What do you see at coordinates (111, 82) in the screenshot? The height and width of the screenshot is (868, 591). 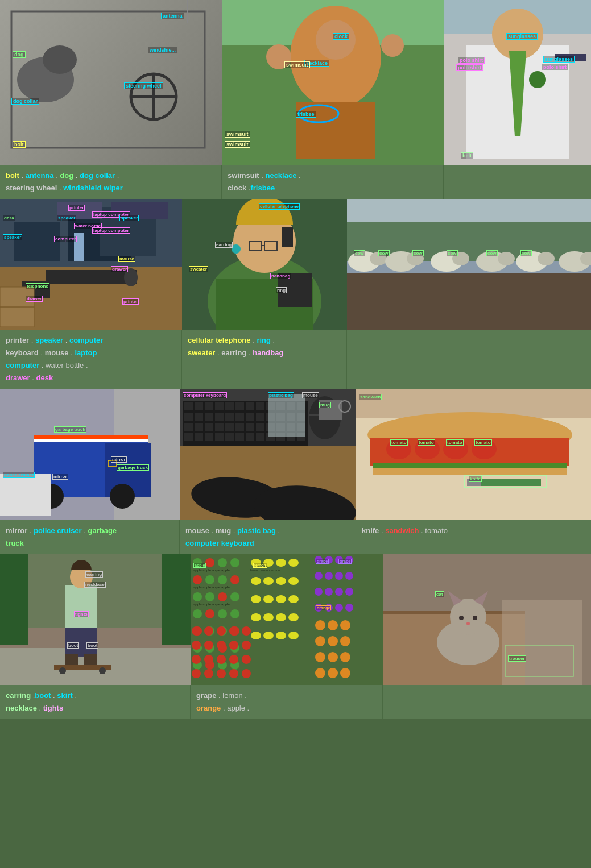 I see `image-dog-car: antenna windshie... dog steering wheel d…` at bounding box center [111, 82].